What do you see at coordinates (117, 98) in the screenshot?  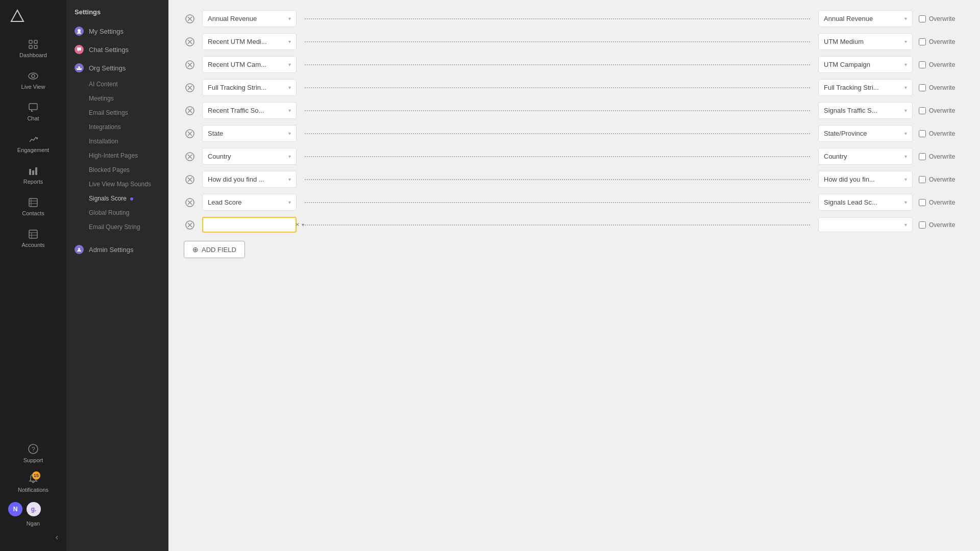 I see `settings-sub-meetings: Meetings` at bounding box center [117, 98].